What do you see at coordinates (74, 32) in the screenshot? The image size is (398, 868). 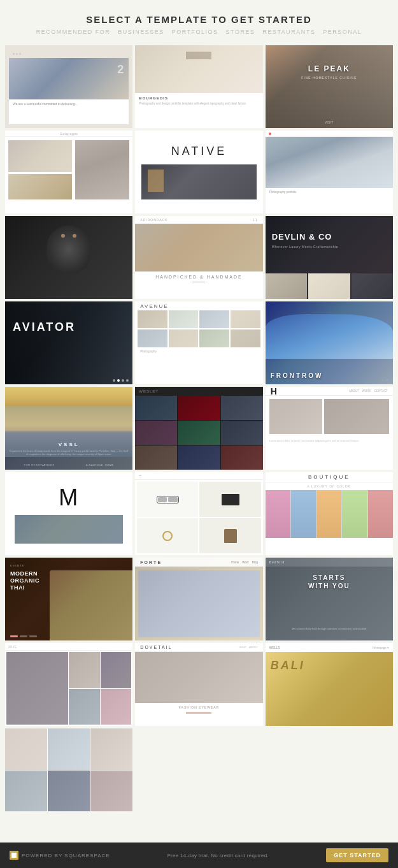 I see `subtitle-prefix: RECOMMENDED FOR` at bounding box center [74, 32].